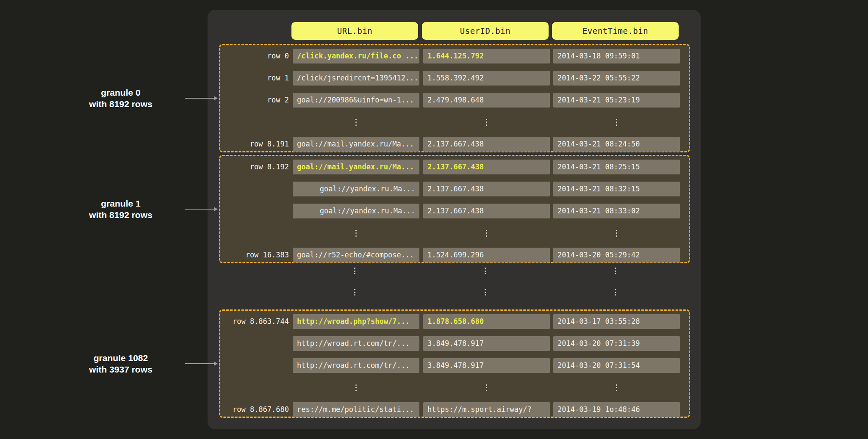 The width and height of the screenshot is (868, 439). I want to click on row-label: row 2, so click(257, 100).